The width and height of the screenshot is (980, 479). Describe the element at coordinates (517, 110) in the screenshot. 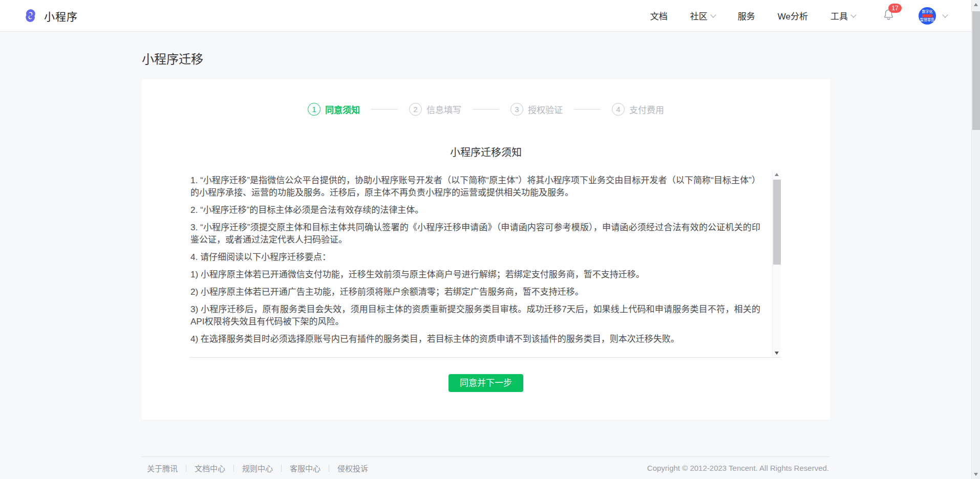

I see `step-number: 3` at that location.